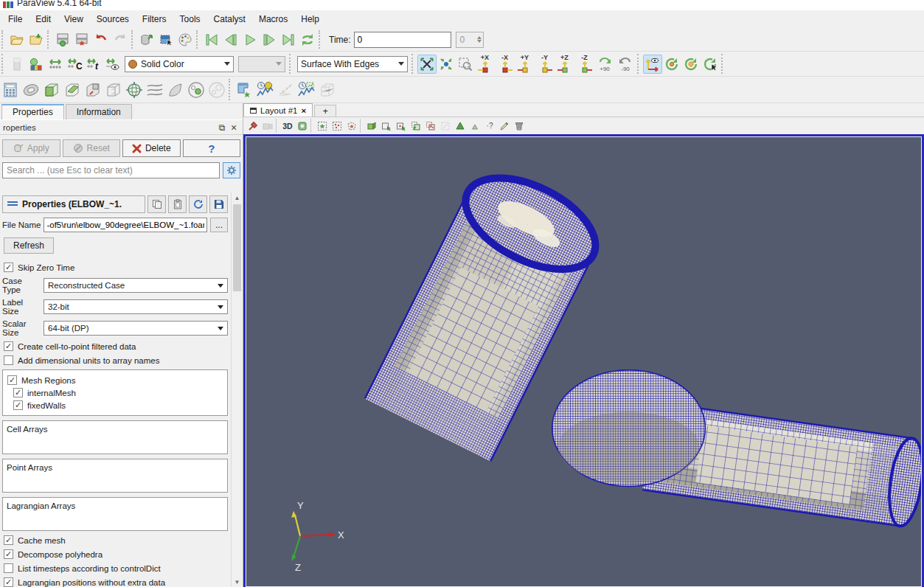  I want to click on menu-edit: Edit, so click(43, 19).